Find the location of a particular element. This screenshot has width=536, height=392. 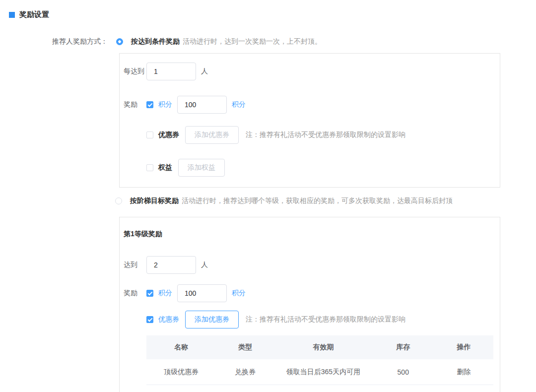

option-condition-title: 按达到条件奖励 is located at coordinates (155, 42).